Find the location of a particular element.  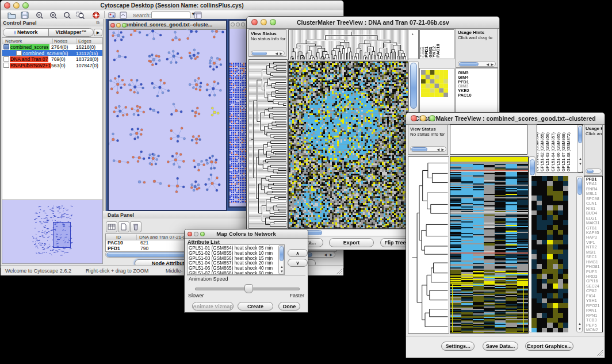

table-header: Network is located at coordinates (13, 41).